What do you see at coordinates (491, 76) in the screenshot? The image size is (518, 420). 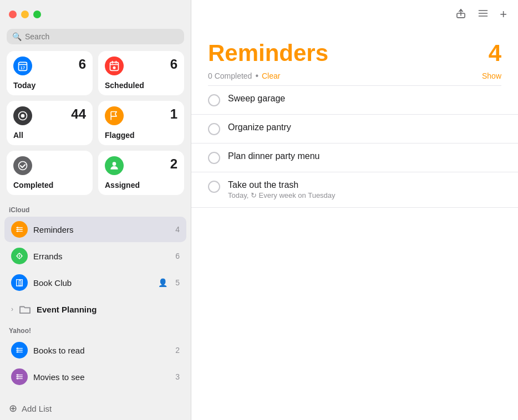 I see `show-button: Show` at bounding box center [491, 76].